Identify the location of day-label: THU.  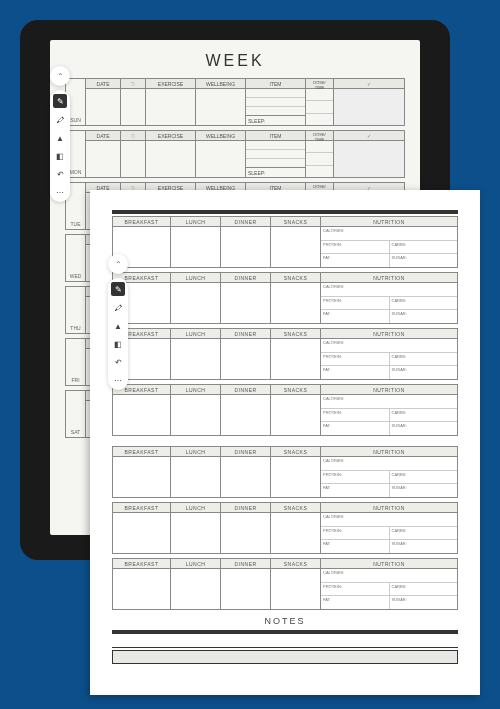
(76, 310).